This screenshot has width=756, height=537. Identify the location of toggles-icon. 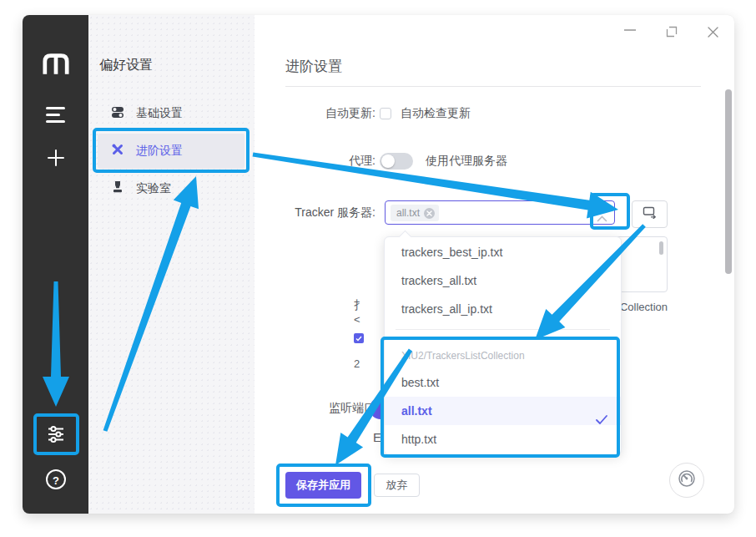
(118, 114).